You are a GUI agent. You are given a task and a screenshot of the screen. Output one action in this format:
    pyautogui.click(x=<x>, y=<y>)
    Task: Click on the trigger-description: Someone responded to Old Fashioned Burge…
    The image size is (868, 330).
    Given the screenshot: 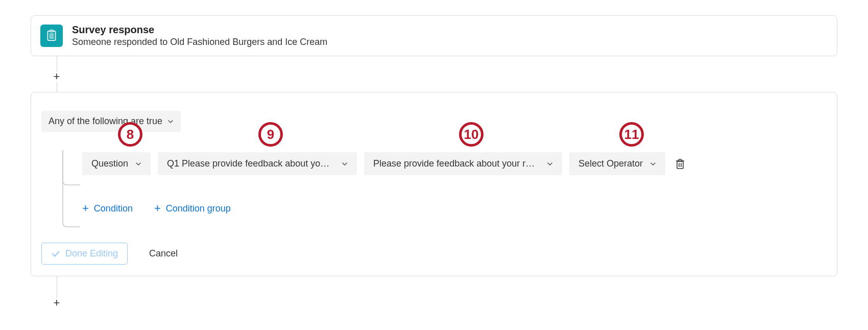 What is the action you would take?
    pyautogui.click(x=200, y=42)
    